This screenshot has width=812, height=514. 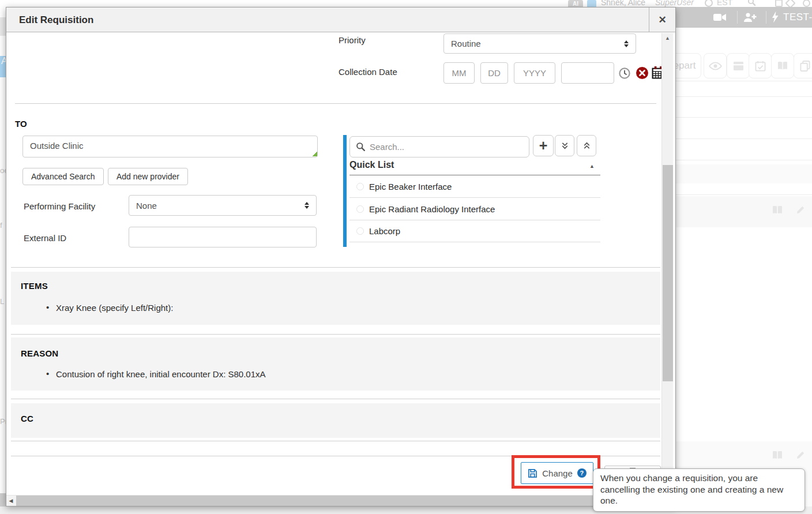 What do you see at coordinates (371, 165) in the screenshot?
I see `quick-list-title: Quick List` at bounding box center [371, 165].